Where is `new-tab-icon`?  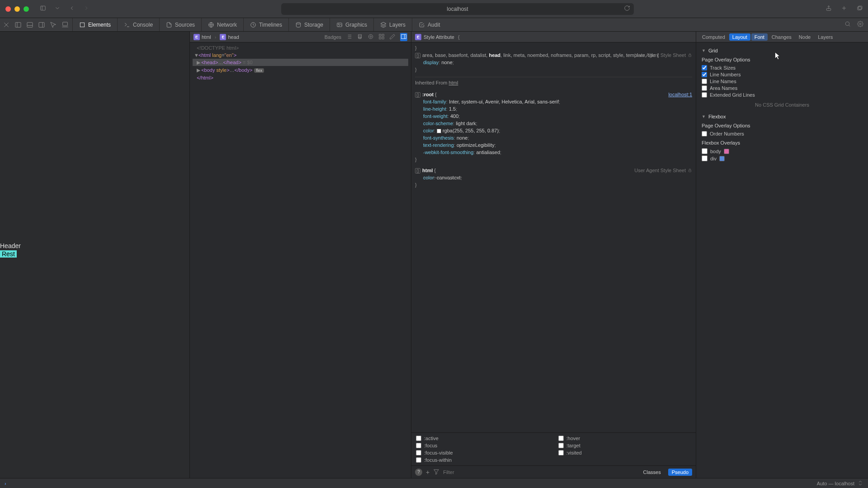 new-tab-icon is located at coordinates (844, 9).